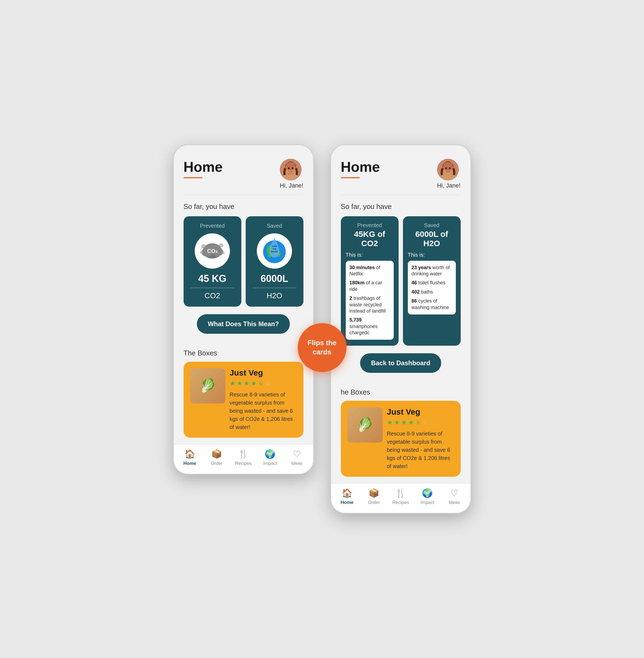  What do you see at coordinates (244, 400) in the screenshot?
I see `left-product-card: 🥬 Just Veg ★ ★ ★ ★ ★ ☆ Rescue 8-9 variet…` at bounding box center [244, 400].